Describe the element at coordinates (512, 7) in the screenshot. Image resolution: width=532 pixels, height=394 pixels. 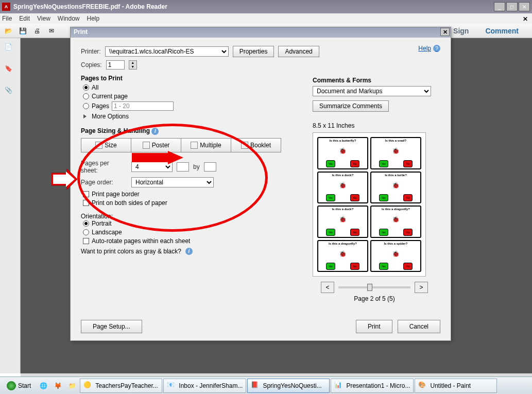
I see `window-buttons: _ □ ✕` at that location.